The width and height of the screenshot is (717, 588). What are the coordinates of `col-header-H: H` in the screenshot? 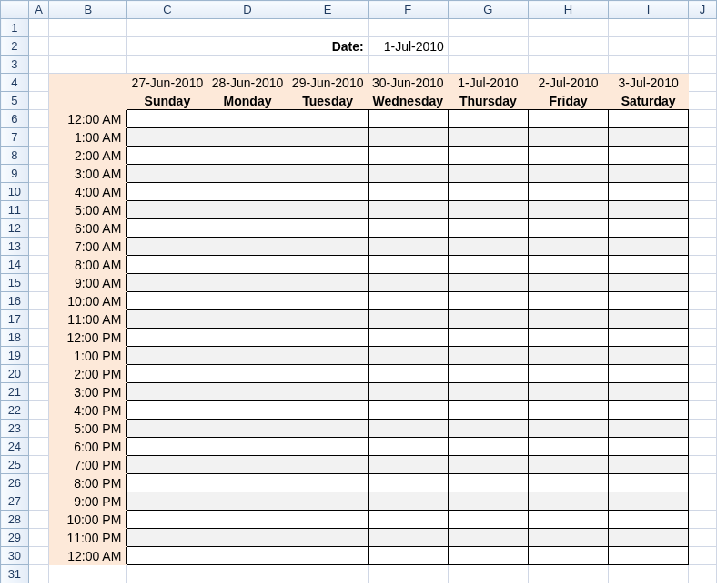 It's located at (568, 10).